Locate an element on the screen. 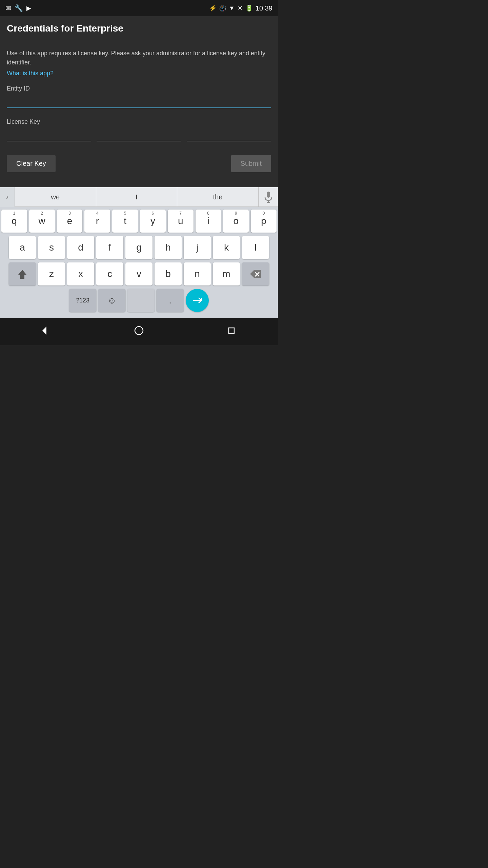 The height and width of the screenshot is (868, 488). status-time: 10:39 is located at coordinates (264, 8).